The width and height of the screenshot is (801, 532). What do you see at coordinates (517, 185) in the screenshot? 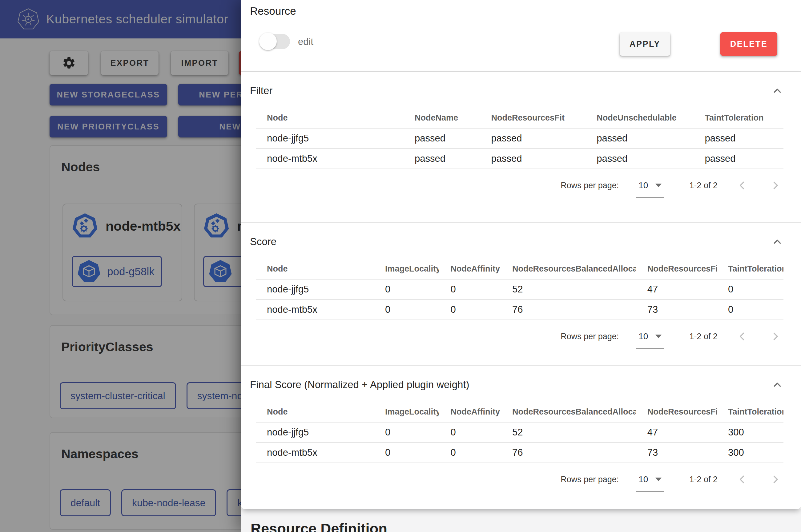
I see `table-pagination: Rows per page: 10 1-2 of 2` at bounding box center [517, 185].